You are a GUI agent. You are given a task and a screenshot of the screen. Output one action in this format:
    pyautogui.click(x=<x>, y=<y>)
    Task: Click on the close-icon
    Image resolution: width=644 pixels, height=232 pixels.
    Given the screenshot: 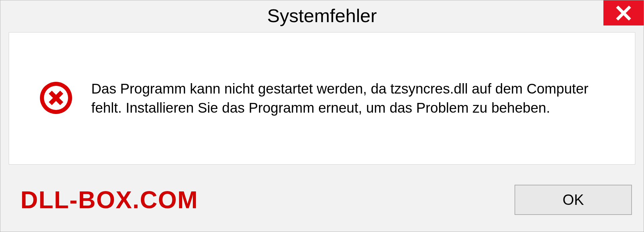 What is the action you would take?
    pyautogui.click(x=624, y=13)
    